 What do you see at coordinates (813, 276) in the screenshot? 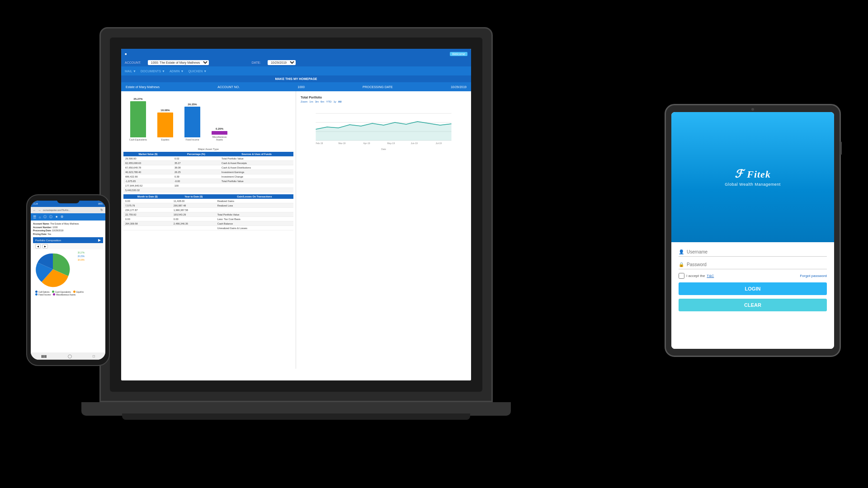
I see `forgot-password-link: Forgot password` at bounding box center [813, 276].